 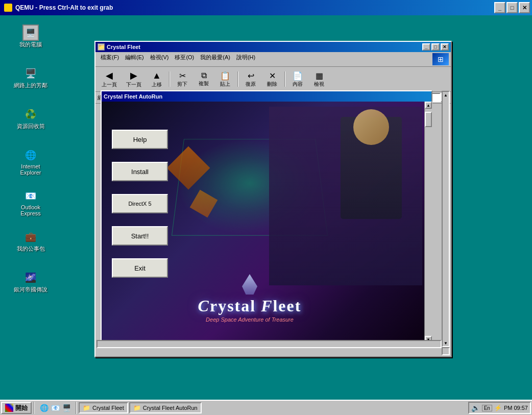 I want to click on game-title: Crystal Fleet, so click(x=250, y=306).